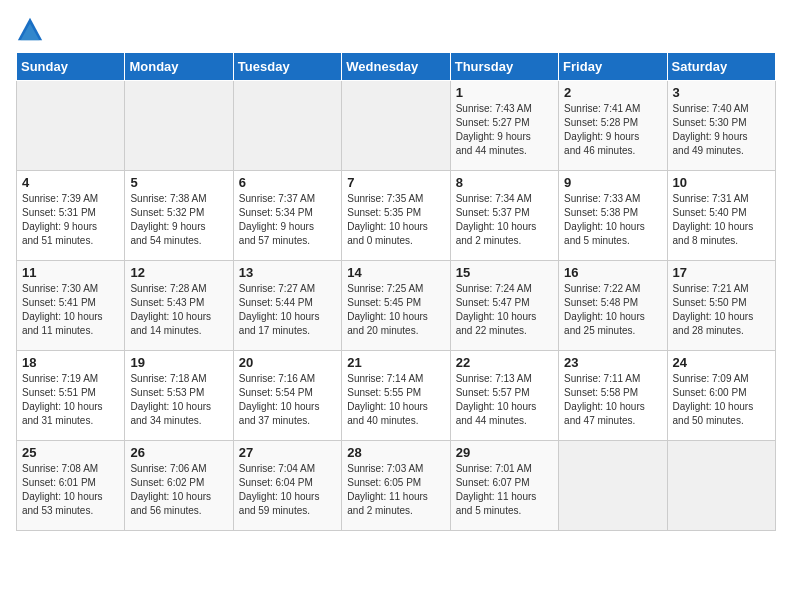 Image resolution: width=792 pixels, height=612 pixels. Describe the element at coordinates (71, 67) in the screenshot. I see `day-header-sunday: Sunday` at that location.